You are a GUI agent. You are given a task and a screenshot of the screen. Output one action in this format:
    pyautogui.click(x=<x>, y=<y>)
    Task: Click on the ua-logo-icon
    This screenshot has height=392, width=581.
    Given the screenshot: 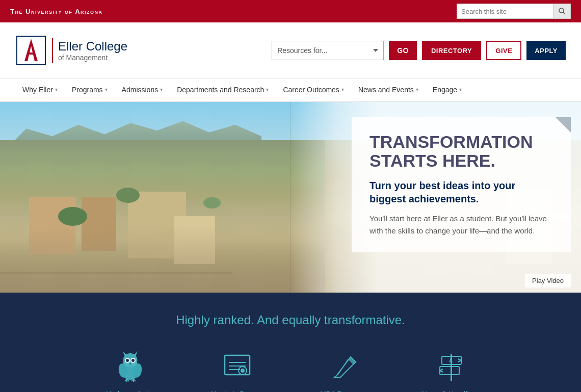 What is the action you would take?
    pyautogui.click(x=31, y=50)
    